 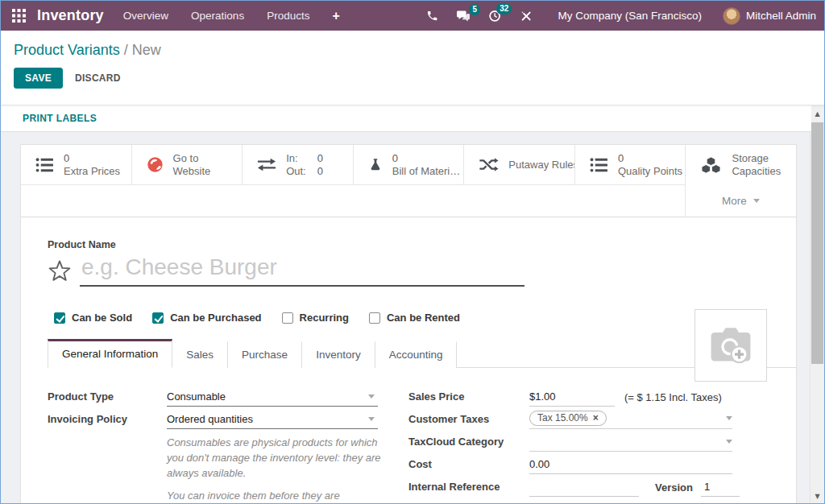 I want to click on print-labels-button: PRINT LABELS, so click(x=60, y=118).